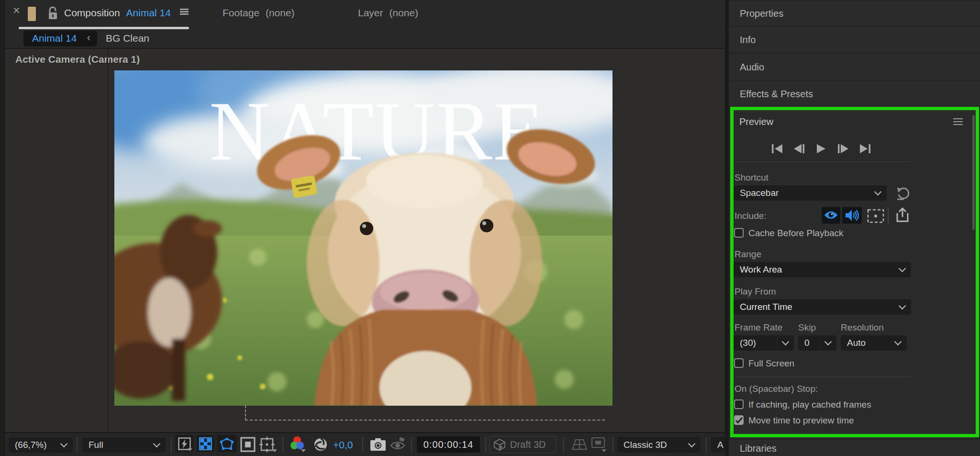 This screenshot has width=980, height=456. What do you see at coordinates (600, 445) in the screenshot?
I see `3d-view-button` at bounding box center [600, 445].